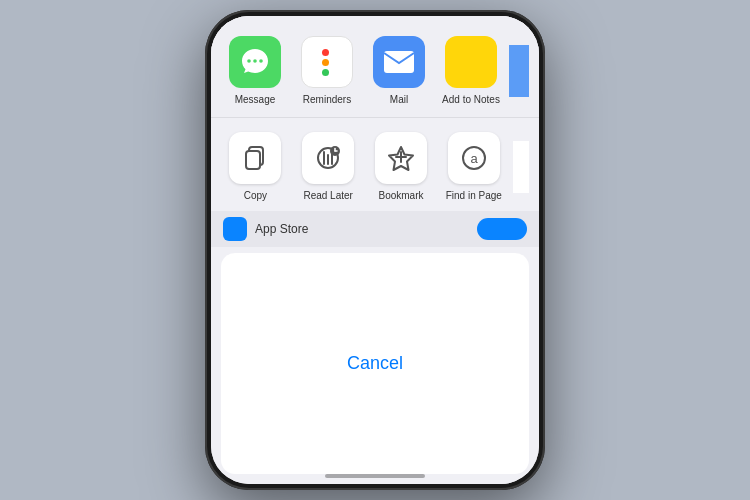  I want to click on app-item-notes: Add to Notes, so click(471, 70).